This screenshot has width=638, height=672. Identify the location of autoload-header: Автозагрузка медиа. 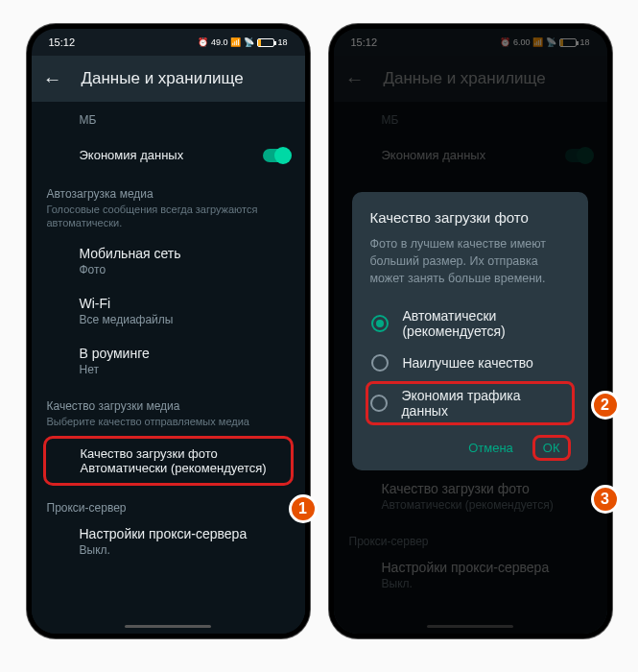
(169, 188).